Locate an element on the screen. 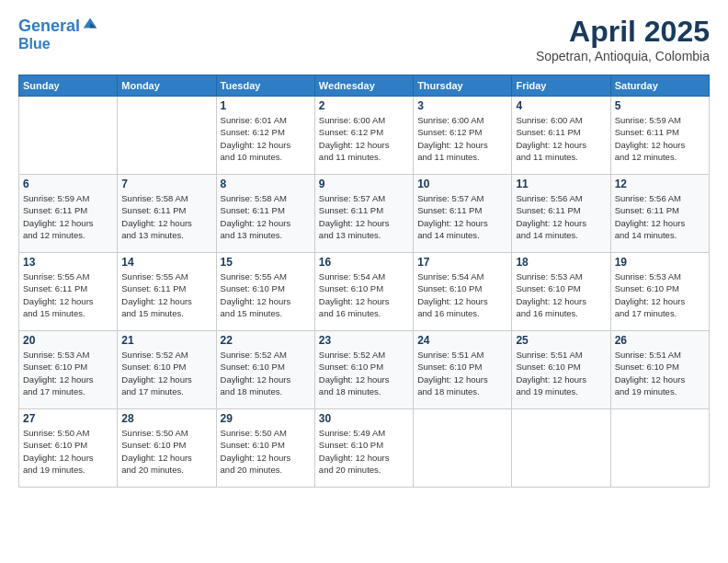 The width and height of the screenshot is (728, 563). day-cell: 10Sunrise: 5:57 AM Sunset: 6:11 PM Dayli… is located at coordinates (463, 213).